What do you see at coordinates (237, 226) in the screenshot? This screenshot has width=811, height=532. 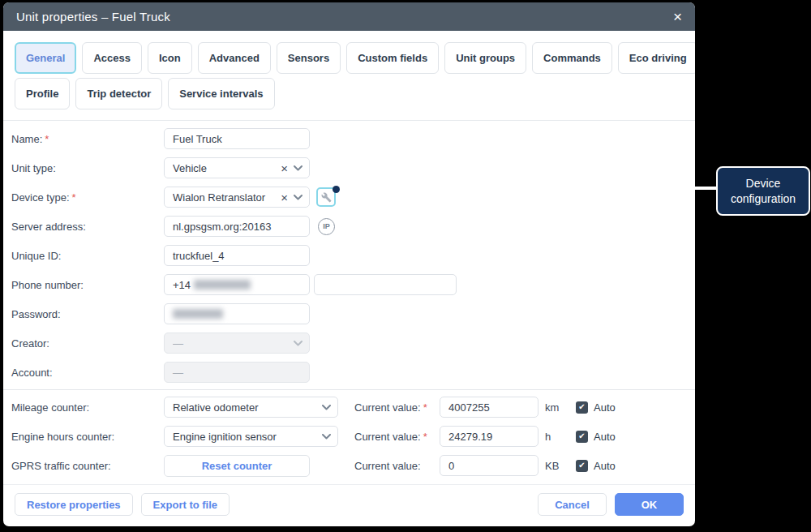 I see `server-address-input` at bounding box center [237, 226].